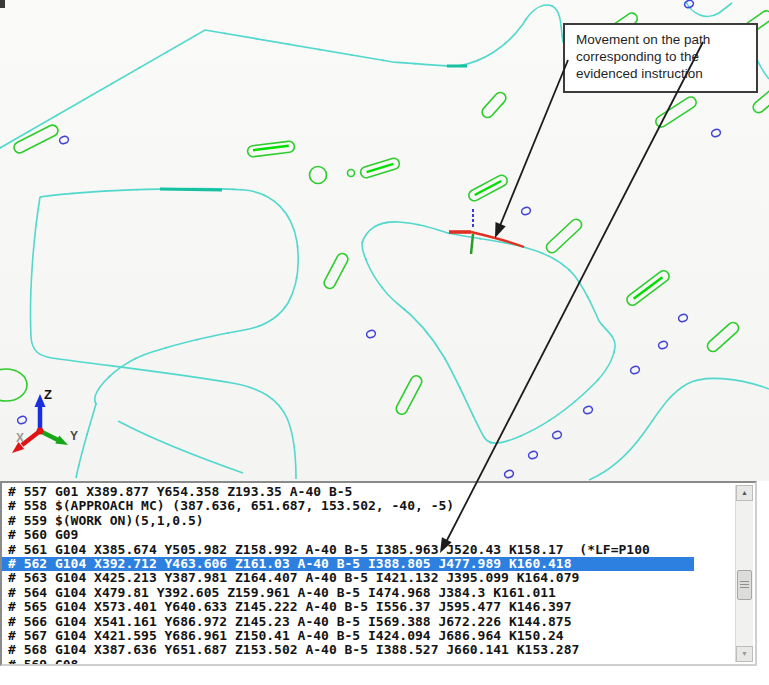  What do you see at coordinates (348, 564) in the screenshot?
I see `code-line-highlighted: # 562 G104 X392.712 Y463.606 Z161.03 A-4…` at bounding box center [348, 564].